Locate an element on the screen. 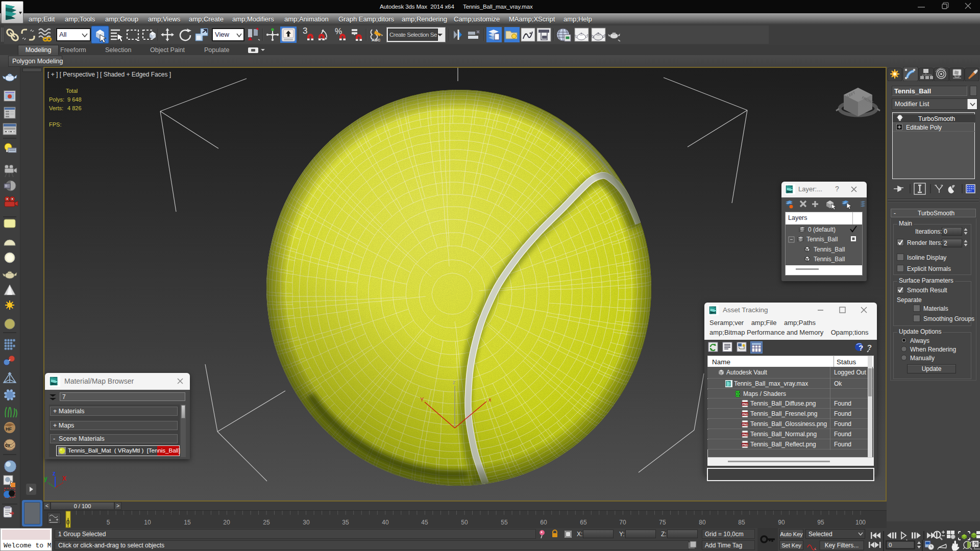 The image size is (980, 551). svg-text: 15 is located at coordinates (187, 522).